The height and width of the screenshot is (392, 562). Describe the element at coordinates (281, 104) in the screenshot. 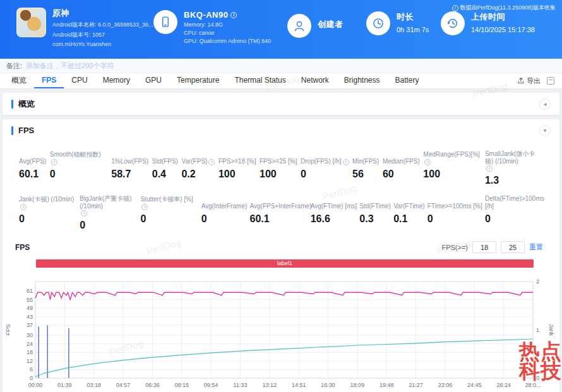

I see `overview-card: 概览 ◂` at that location.